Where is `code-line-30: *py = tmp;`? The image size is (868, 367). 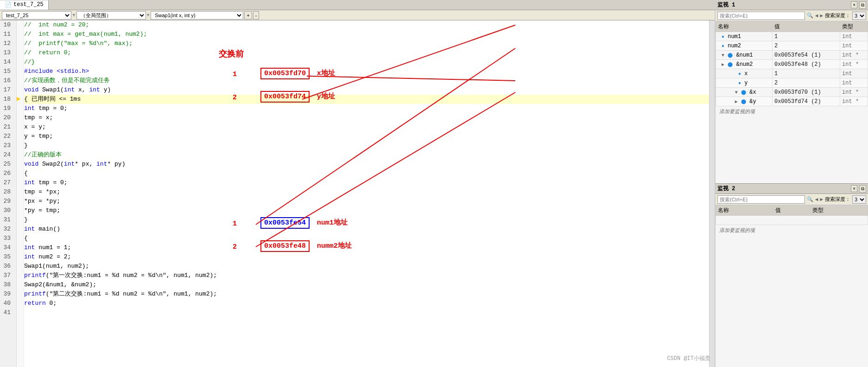
code-line-30: *py = tmp; is located at coordinates (367, 211).